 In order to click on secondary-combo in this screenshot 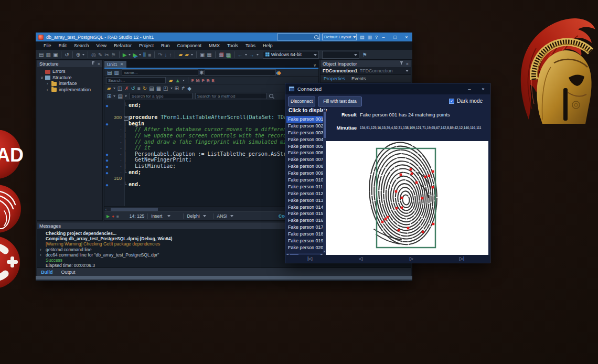, I will do `click(240, 72)`.